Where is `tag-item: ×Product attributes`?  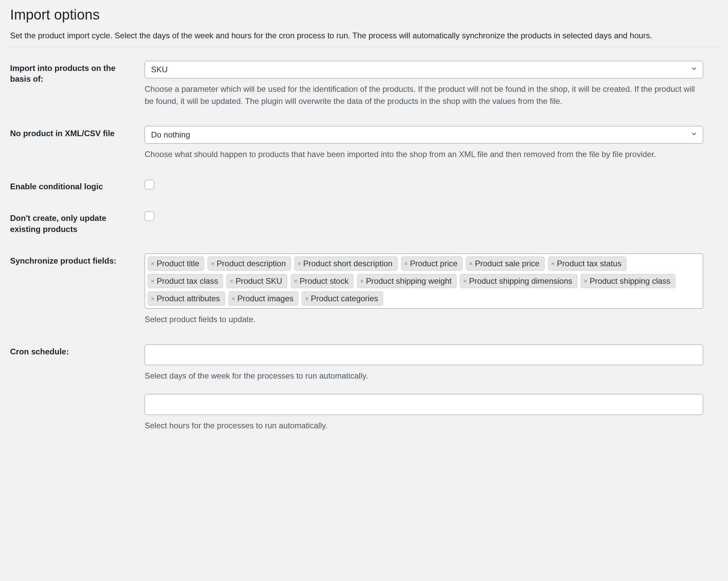
tag-item: ×Product attributes is located at coordinates (186, 299).